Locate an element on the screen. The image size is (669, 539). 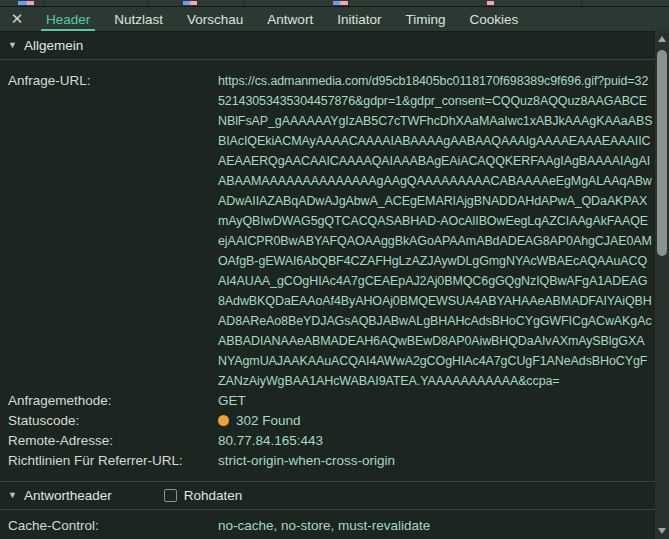
cache-control-value: no-cache, no-store, must-revalidate is located at coordinates (436, 526).